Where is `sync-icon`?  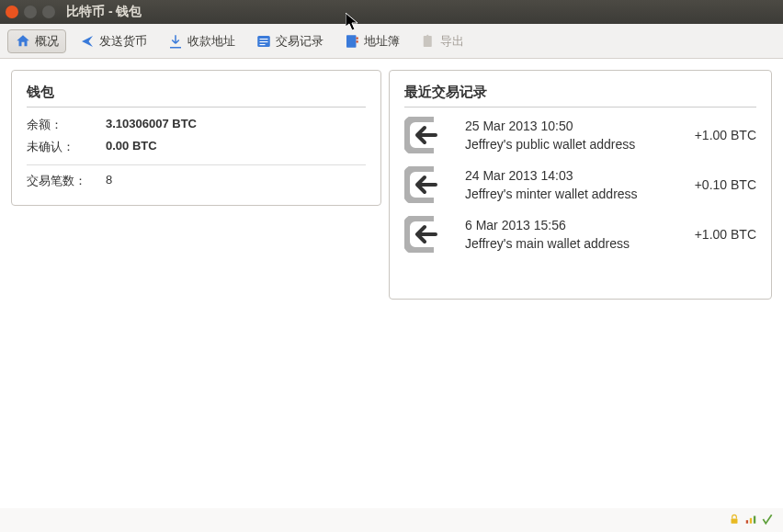 sync-icon is located at coordinates (767, 520).